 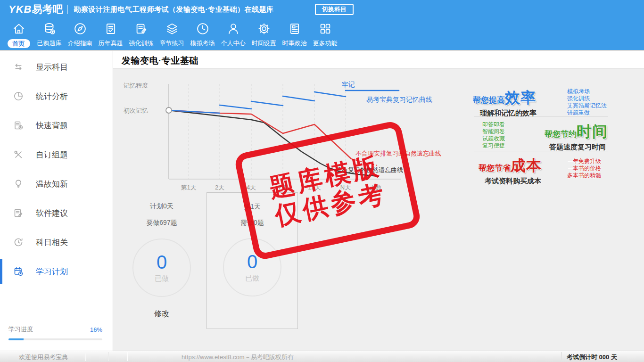 What do you see at coordinates (379, 59) in the screenshot?
I see `content-title-bar: 发输变电·专业基础` at bounding box center [379, 59].